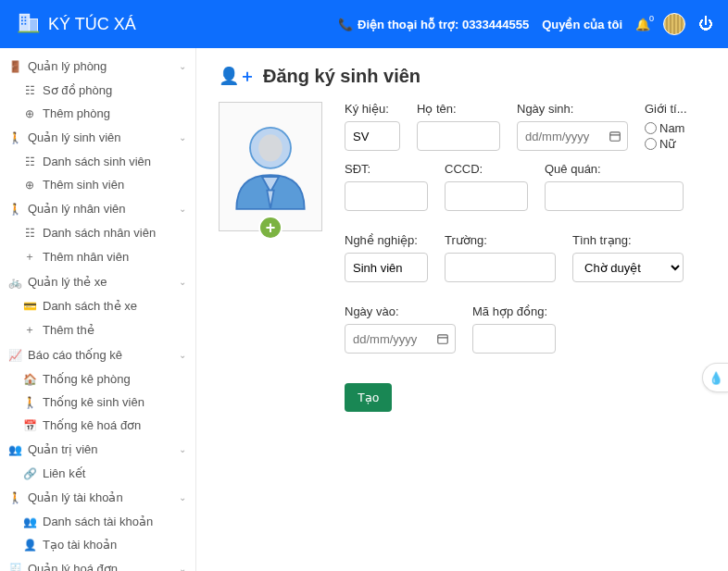 The image size is (728, 571). What do you see at coordinates (98, 498) in the screenshot?
I see `sidebar-group-header: 🚶Quản lý tài khoản⌄` at bounding box center [98, 498].